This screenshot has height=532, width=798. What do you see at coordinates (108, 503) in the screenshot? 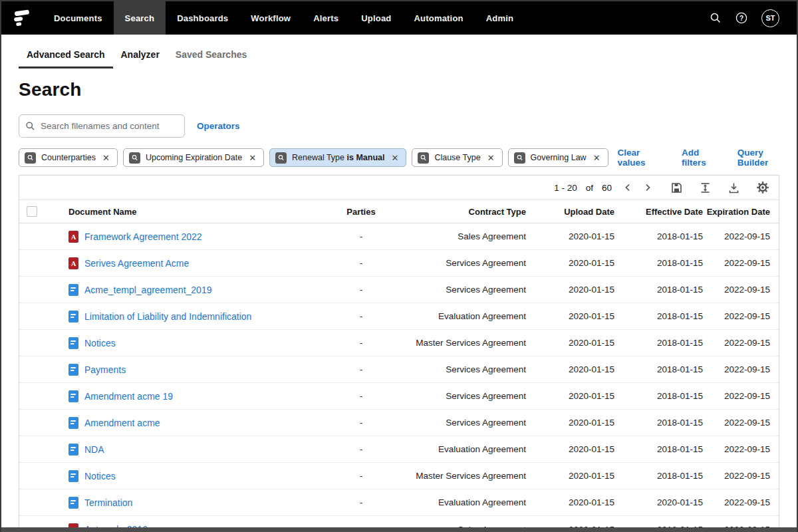
I see `document-link: Termination` at bounding box center [108, 503].